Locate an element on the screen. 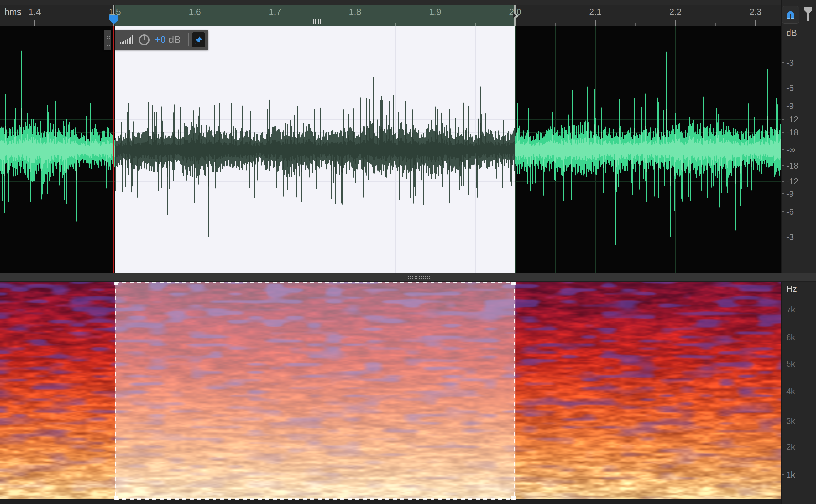 The width and height of the screenshot is (816, 504). gain-unit-label: dB is located at coordinates (175, 40).